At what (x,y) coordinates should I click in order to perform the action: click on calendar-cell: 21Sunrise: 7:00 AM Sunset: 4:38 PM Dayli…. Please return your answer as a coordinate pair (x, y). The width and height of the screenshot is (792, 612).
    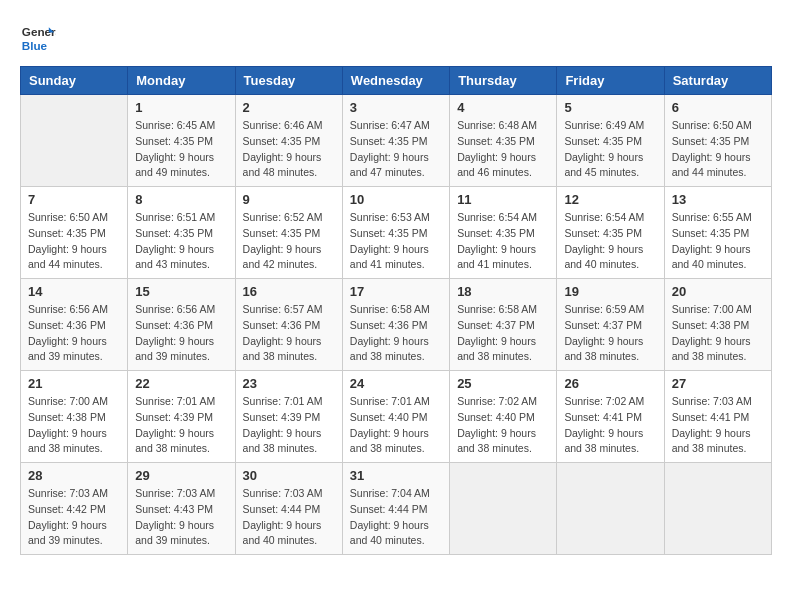
    Looking at the image, I should click on (74, 417).